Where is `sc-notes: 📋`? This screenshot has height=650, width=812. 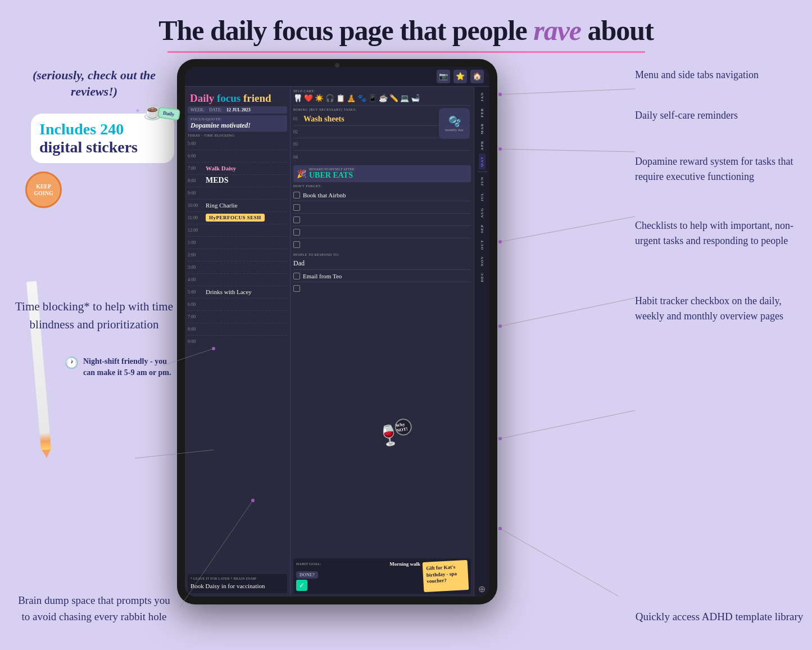 sc-notes: 📋 is located at coordinates (341, 98).